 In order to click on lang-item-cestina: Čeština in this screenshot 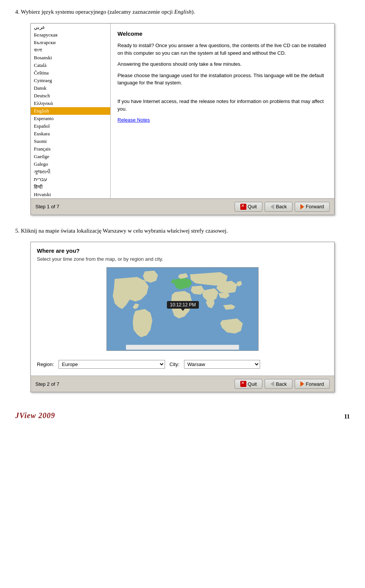, I will do `click(71, 73)`.